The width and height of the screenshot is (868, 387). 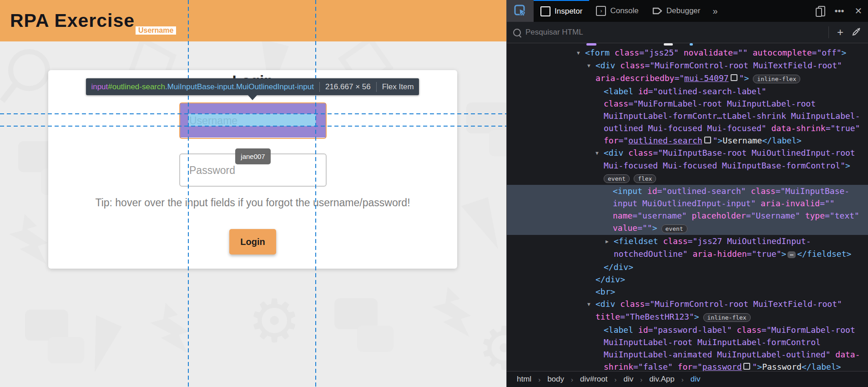 What do you see at coordinates (687, 53) in the screenshot?
I see `markup-line: ▼<form class="jss25" novalidate="" autoc…` at bounding box center [687, 53].